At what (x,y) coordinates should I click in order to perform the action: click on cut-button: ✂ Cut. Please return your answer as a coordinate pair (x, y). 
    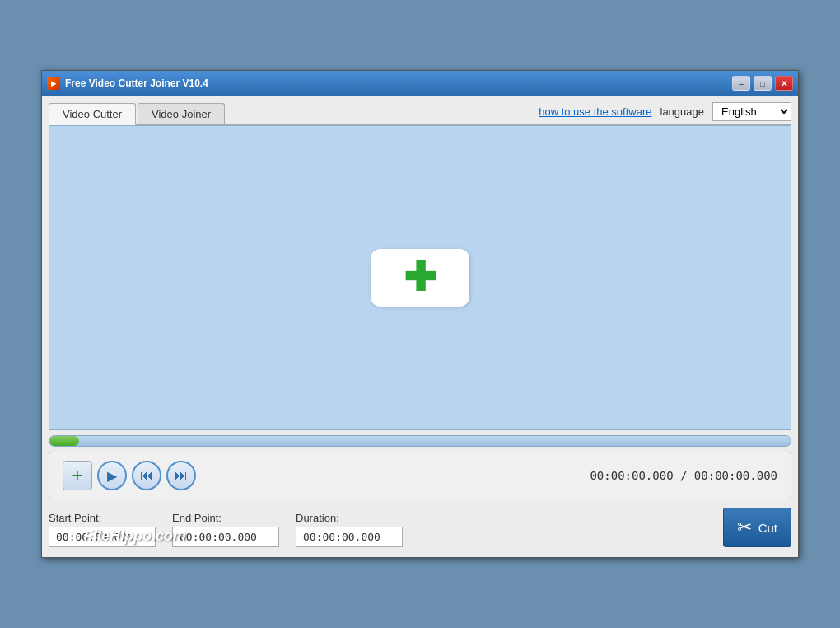
    Looking at the image, I should click on (758, 527).